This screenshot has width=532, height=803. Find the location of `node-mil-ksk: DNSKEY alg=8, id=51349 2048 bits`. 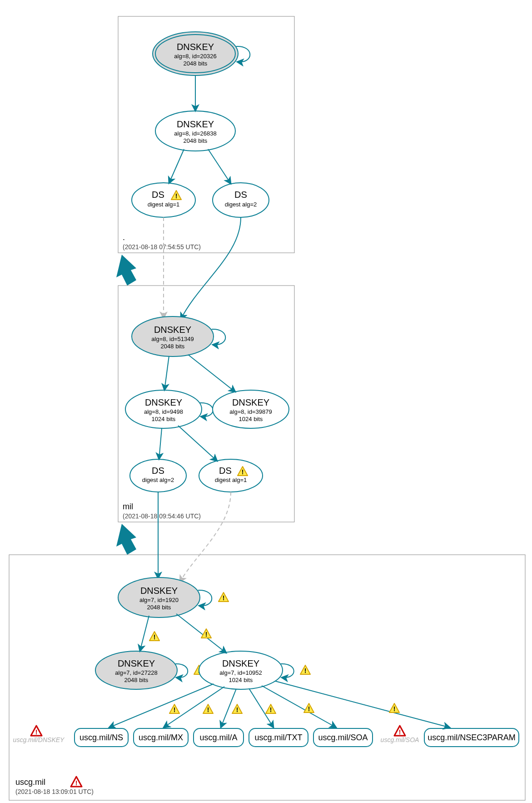

node-mil-ksk: DNSKEY alg=8, id=51349 2048 bits is located at coordinates (173, 336).